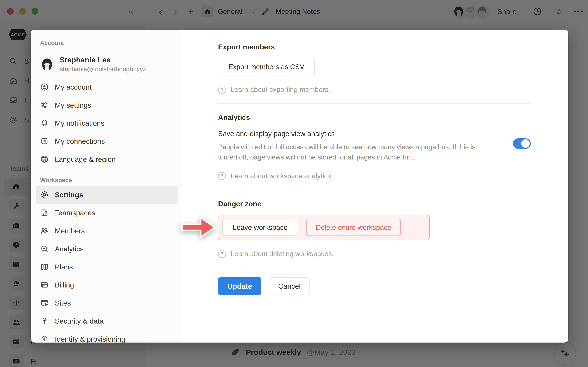 The width and height of the screenshot is (588, 367). Describe the element at coordinates (63, 303) in the screenshot. I see `settings-nav-label: Sites` at that location.